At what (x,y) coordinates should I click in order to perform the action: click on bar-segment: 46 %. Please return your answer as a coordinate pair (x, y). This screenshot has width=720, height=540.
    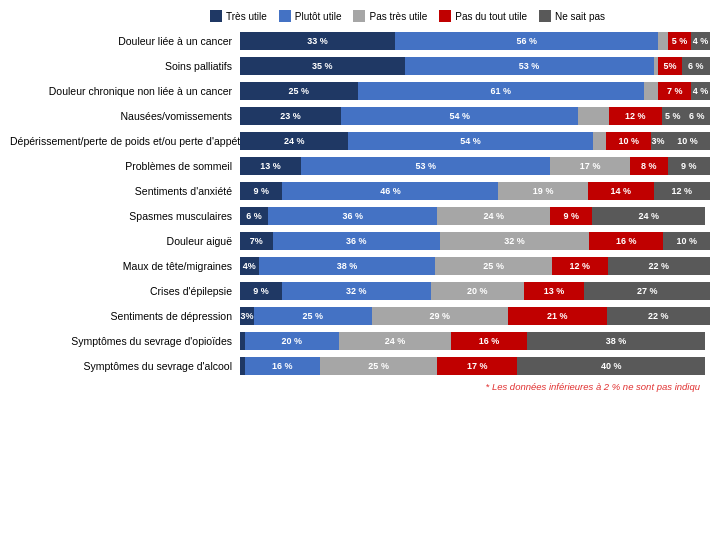
    Looking at the image, I should click on (390, 191).